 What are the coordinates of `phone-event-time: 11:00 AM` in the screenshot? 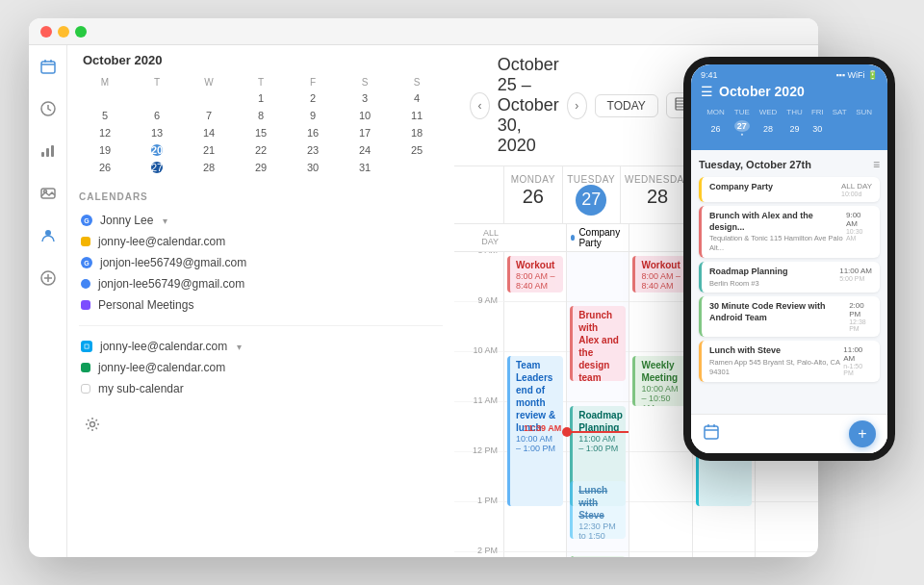 It's located at (858, 354).